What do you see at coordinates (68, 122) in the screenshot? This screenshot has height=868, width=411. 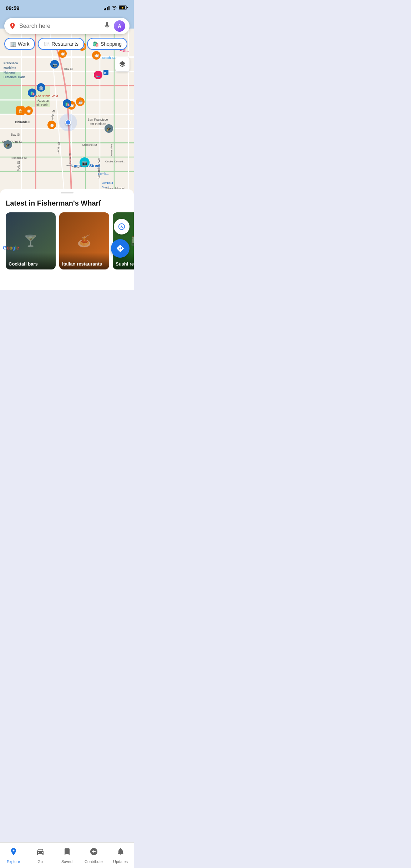 I see `user-location-dot` at bounding box center [68, 122].